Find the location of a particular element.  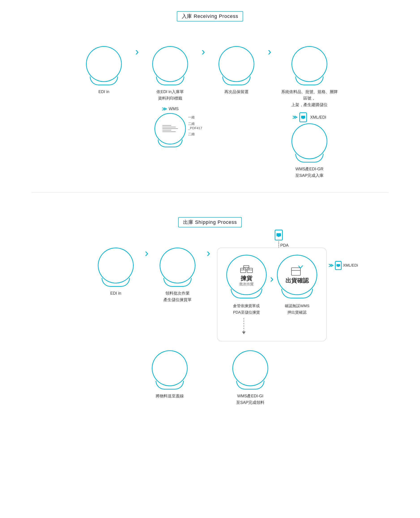

receiving-section-title: 入庫 Receiving Process is located at coordinates (210, 16).